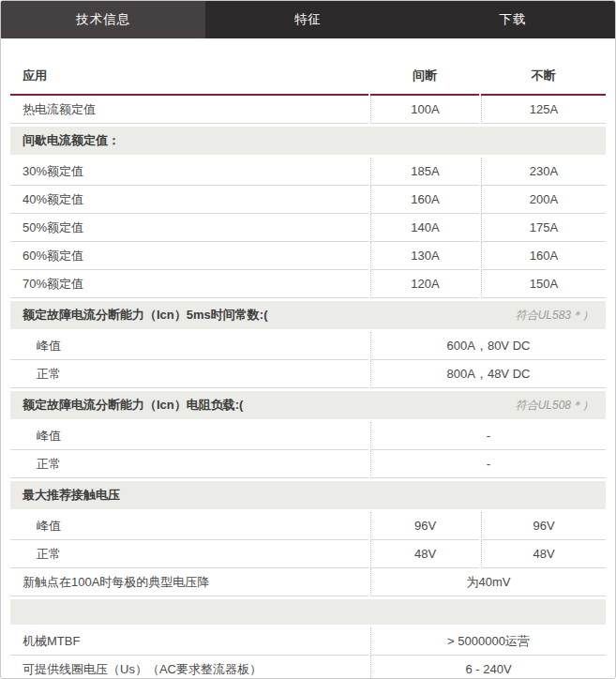 This screenshot has width=616, height=679. I want to click on row-value-continuous: 48V, so click(544, 554).